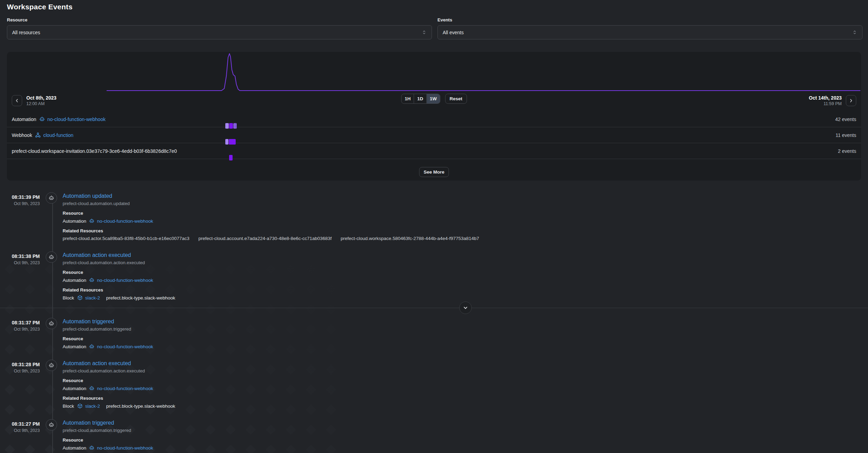 This screenshot has height=453, width=868. What do you see at coordinates (483, 72) in the screenshot?
I see `events-sparkline-line` at bounding box center [483, 72].